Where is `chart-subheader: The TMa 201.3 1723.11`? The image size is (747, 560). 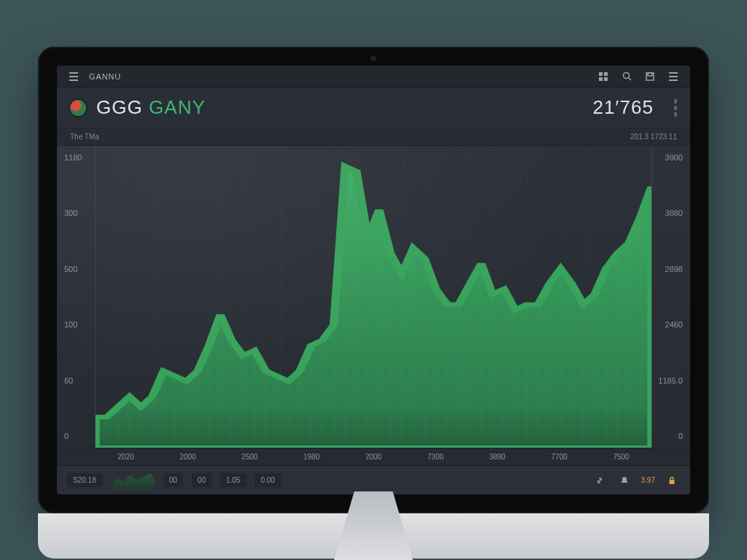 chart-subheader: The TMa 201.3 1723.11 is located at coordinates (374, 137).